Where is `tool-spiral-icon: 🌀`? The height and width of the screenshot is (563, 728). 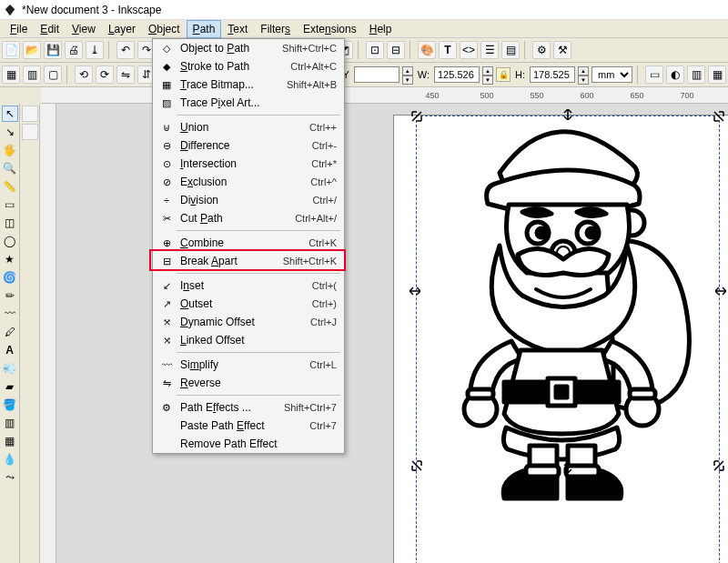 tool-spiral-icon: 🌀 is located at coordinates (10, 277).